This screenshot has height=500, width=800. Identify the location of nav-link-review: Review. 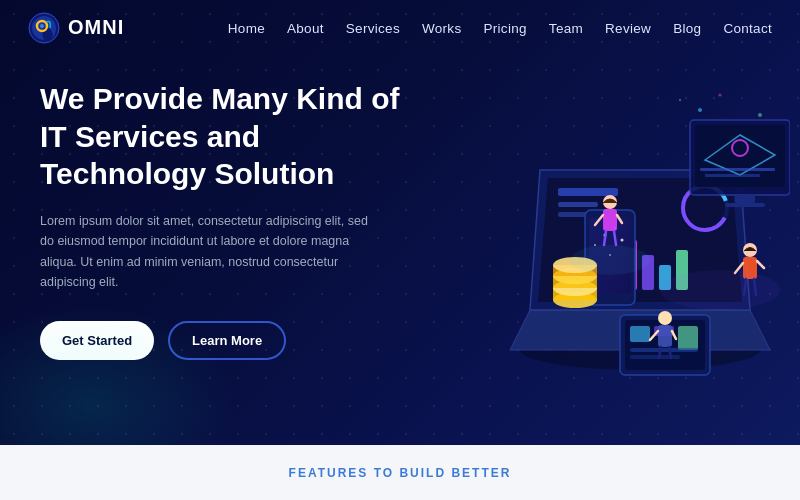
(628, 28).